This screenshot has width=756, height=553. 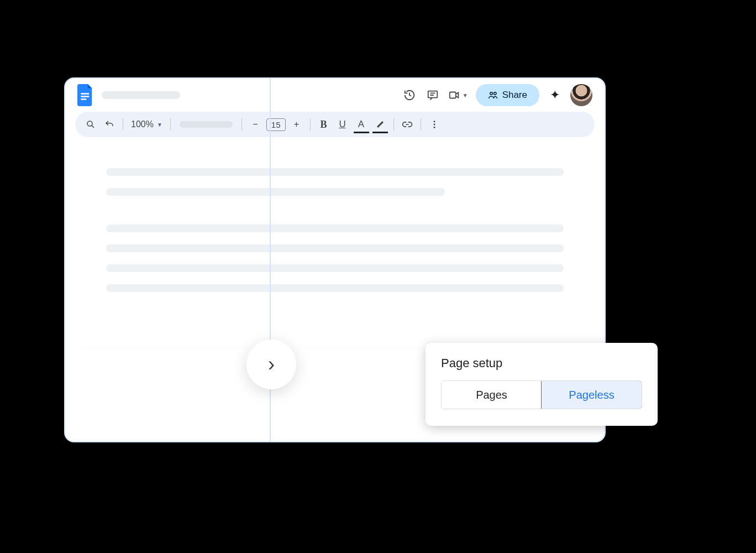 What do you see at coordinates (143, 124) in the screenshot?
I see `zoom-value: 100%` at bounding box center [143, 124].